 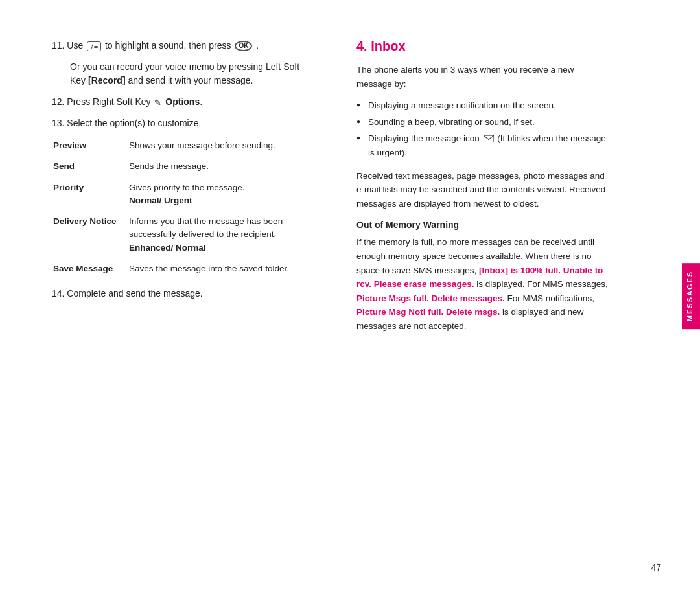 I want to click on body1-text: Received text messages, page messages, p…, so click(x=483, y=190).